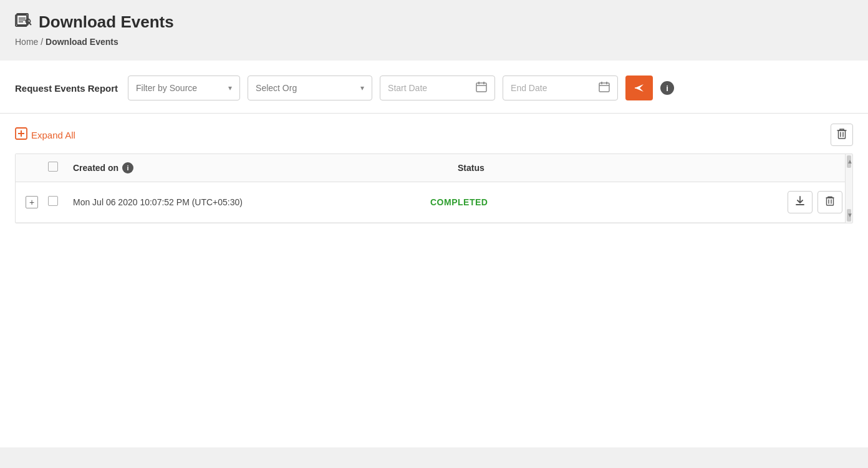 The width and height of the screenshot is (868, 468). I want to click on start-date-input: Start Date, so click(438, 88).